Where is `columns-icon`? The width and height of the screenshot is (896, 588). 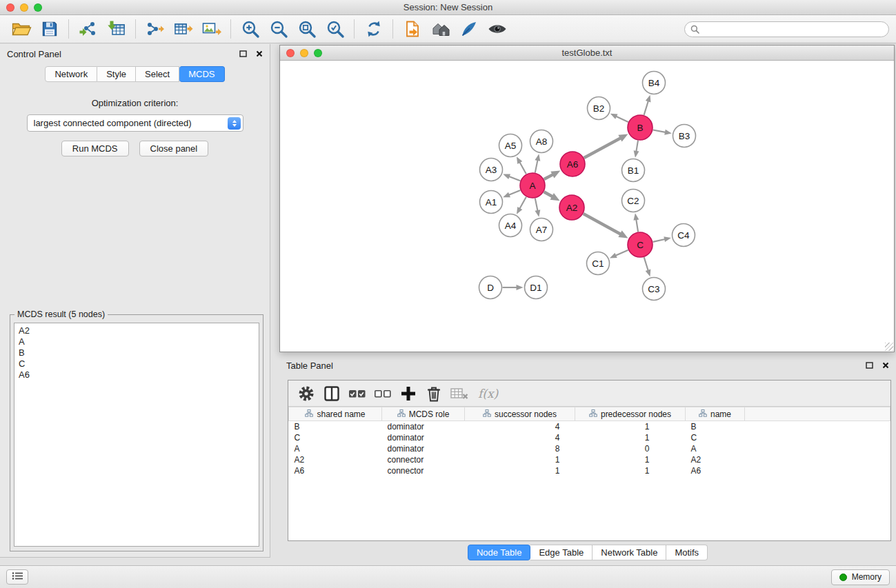
columns-icon is located at coordinates (331, 394).